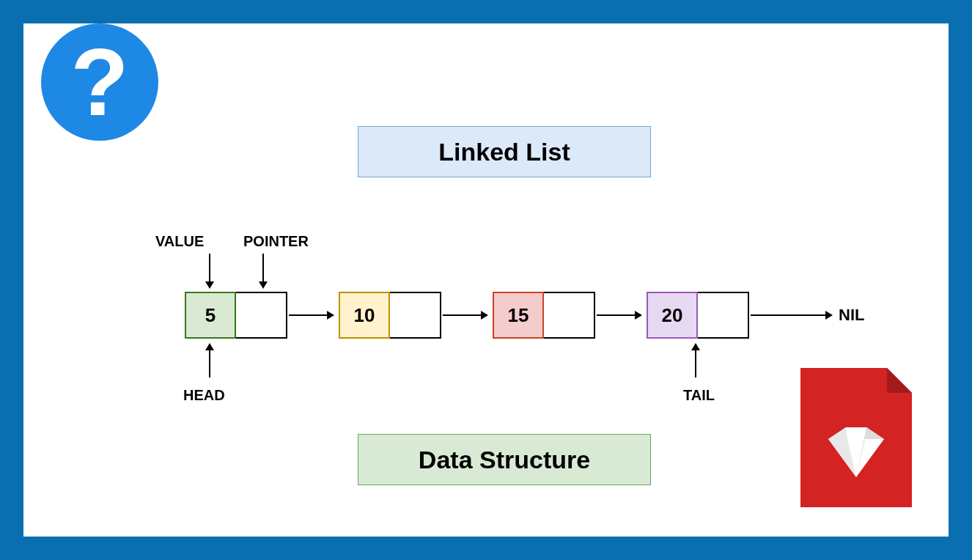  What do you see at coordinates (390, 315) in the screenshot?
I see `list-node: 10` at bounding box center [390, 315].